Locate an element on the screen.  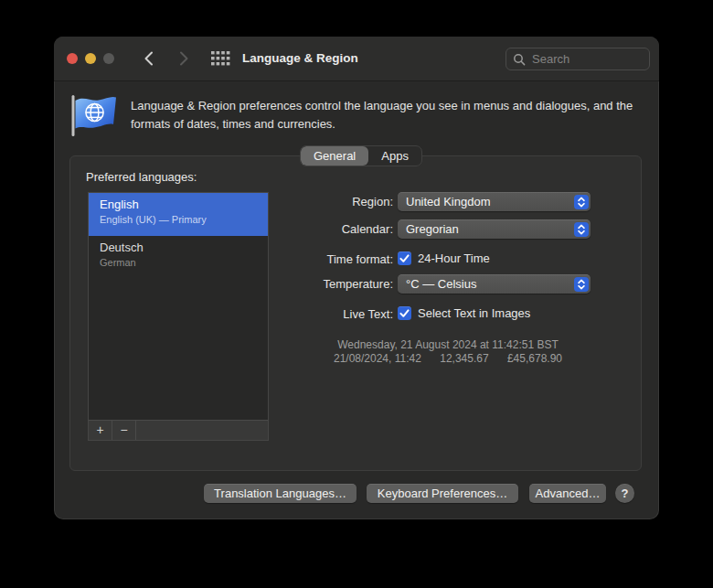
time-format-checkbox is located at coordinates (404, 258).